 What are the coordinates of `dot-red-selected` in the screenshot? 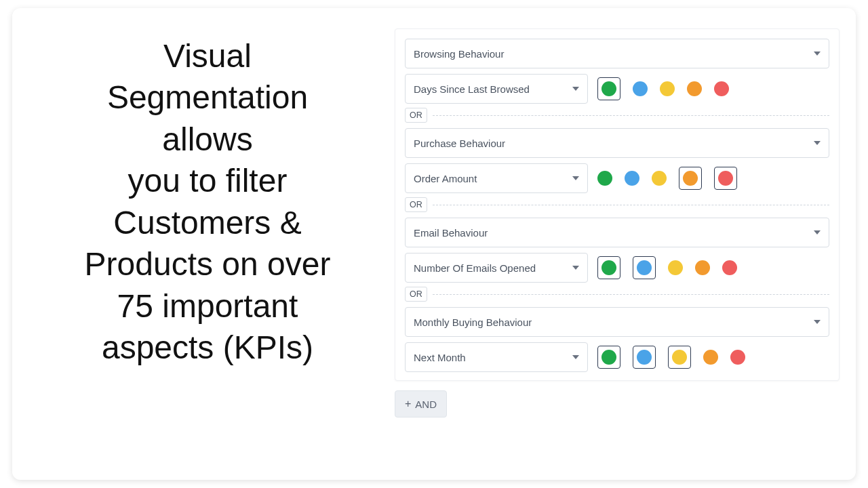 It's located at (726, 178).